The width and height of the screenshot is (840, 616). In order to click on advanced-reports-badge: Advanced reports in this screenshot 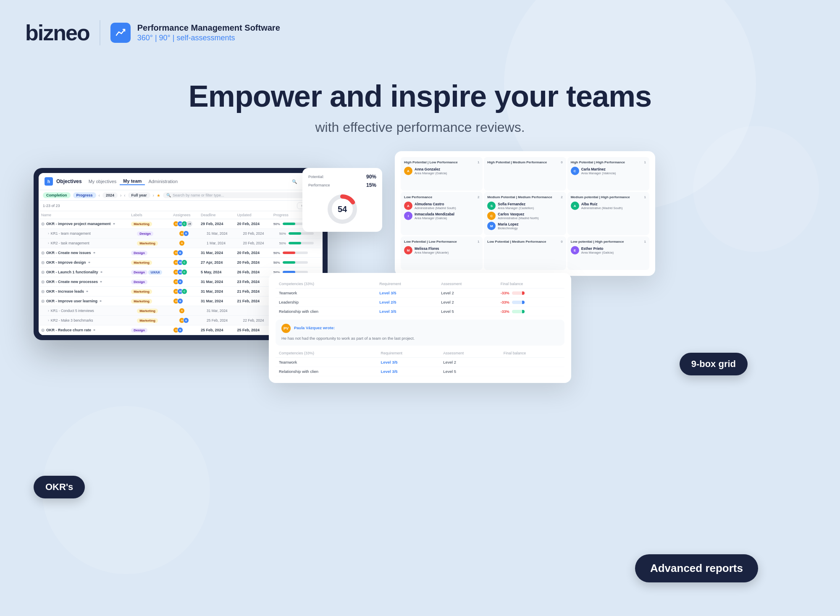, I will do `click(696, 569)`.